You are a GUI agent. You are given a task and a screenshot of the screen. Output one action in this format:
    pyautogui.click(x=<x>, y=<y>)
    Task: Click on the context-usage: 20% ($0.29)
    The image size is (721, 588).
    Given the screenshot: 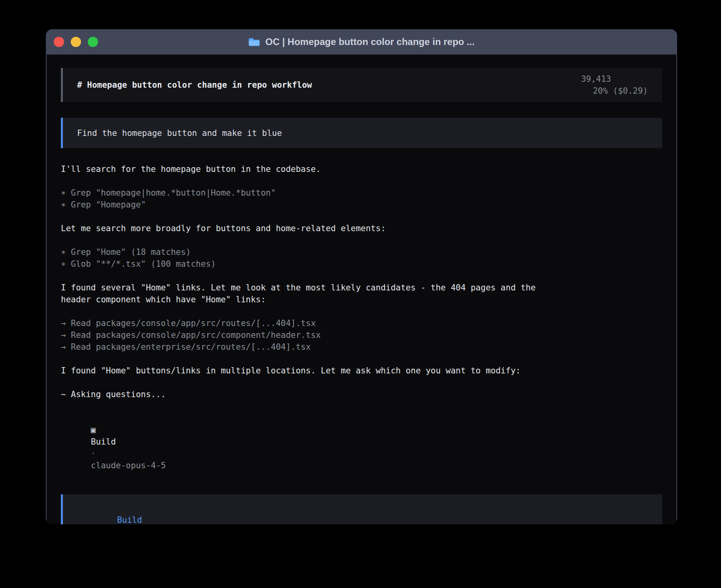 What is the action you would take?
    pyautogui.click(x=621, y=91)
    